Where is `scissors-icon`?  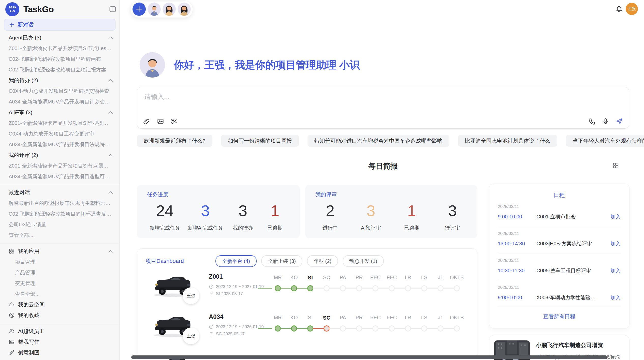
scissors-icon is located at coordinates (174, 121).